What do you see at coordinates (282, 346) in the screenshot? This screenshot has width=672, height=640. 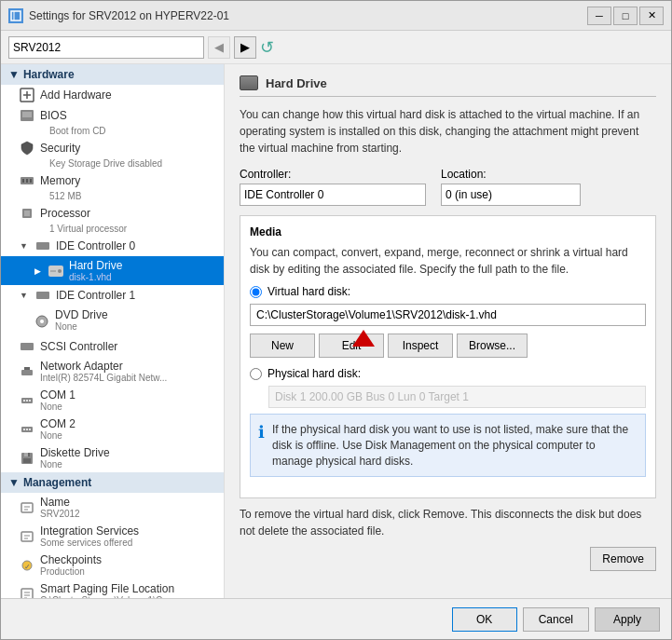 I see `new-button: New` at bounding box center [282, 346].